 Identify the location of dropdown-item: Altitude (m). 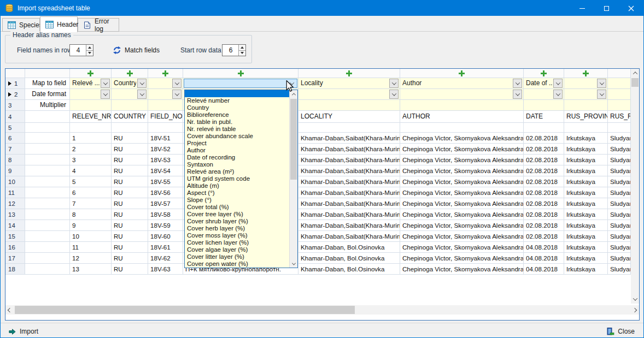
(237, 186).